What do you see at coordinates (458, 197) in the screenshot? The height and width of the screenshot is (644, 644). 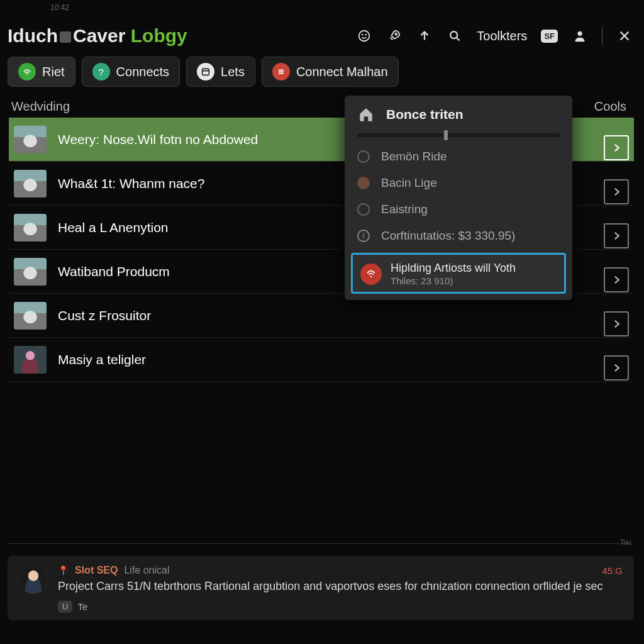 I see `filter-panel: Bonce triten Bemön Ride Bacin Lige Eaist…` at bounding box center [458, 197].